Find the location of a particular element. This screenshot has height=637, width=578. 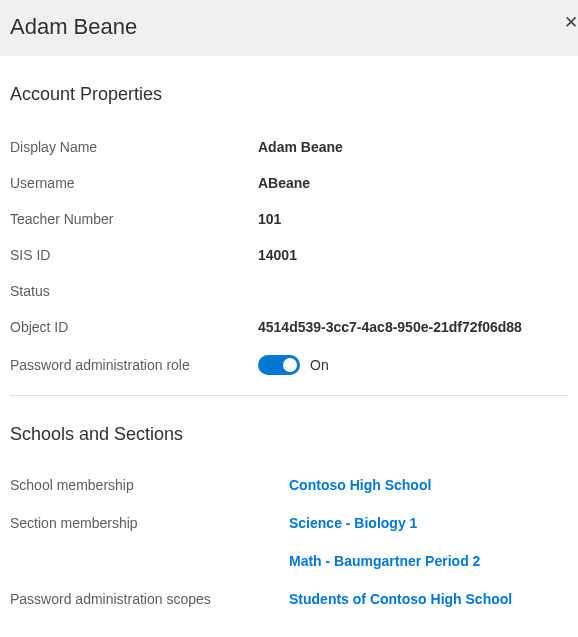

page-title: Adam Beane is located at coordinates (286, 27).